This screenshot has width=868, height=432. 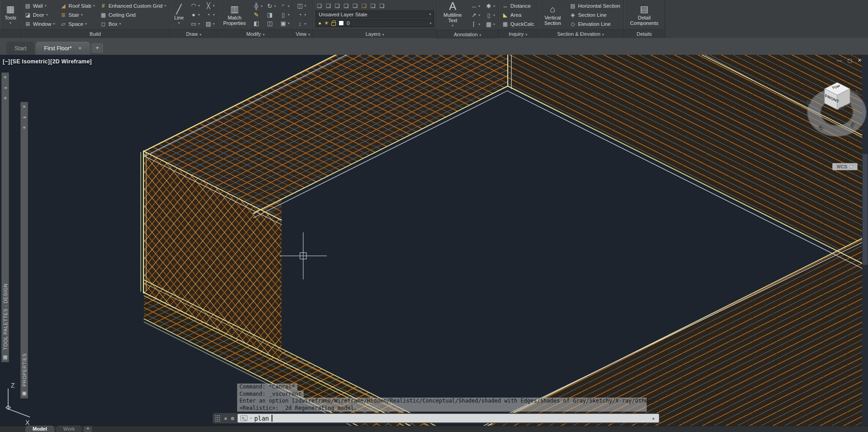 What do you see at coordinates (258, 24) in the screenshot?
I see `trim-button: ◧` at bounding box center [258, 24].